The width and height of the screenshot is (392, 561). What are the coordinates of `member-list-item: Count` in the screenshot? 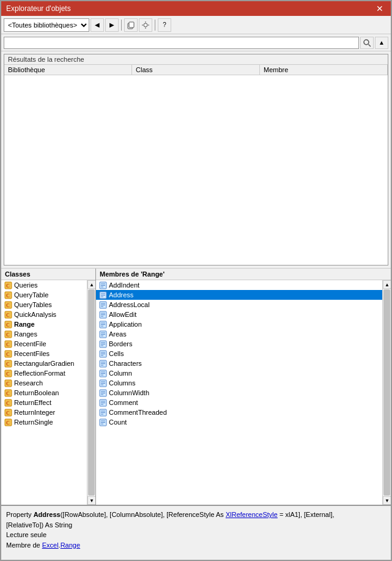 It's located at (239, 422).